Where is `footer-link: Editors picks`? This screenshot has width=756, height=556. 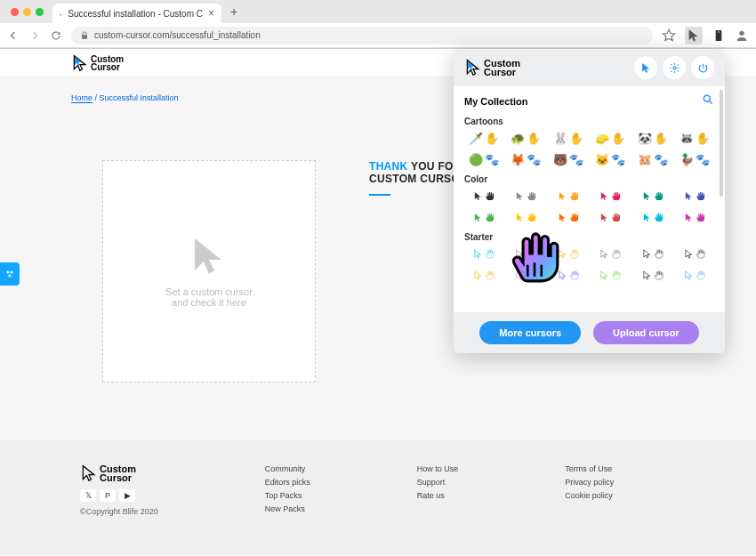 footer-link: Editors picks is located at coordinates (288, 482).